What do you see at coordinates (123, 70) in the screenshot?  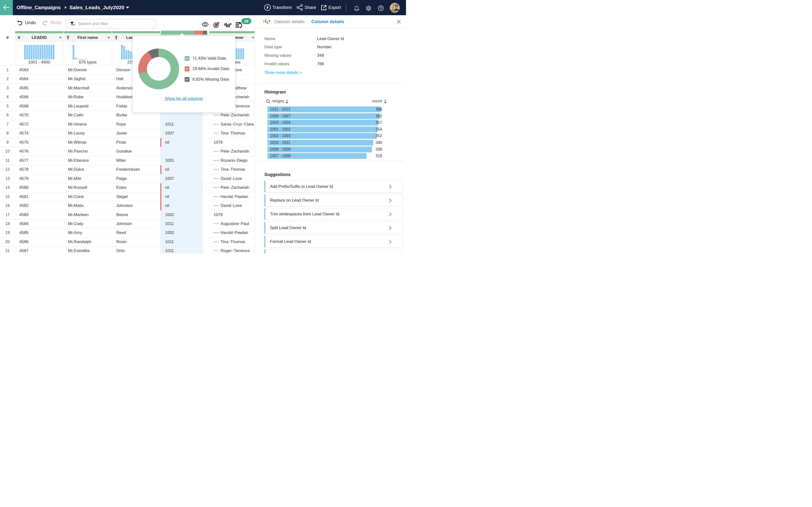 I see `cell-last-name: Denson` at bounding box center [123, 70].